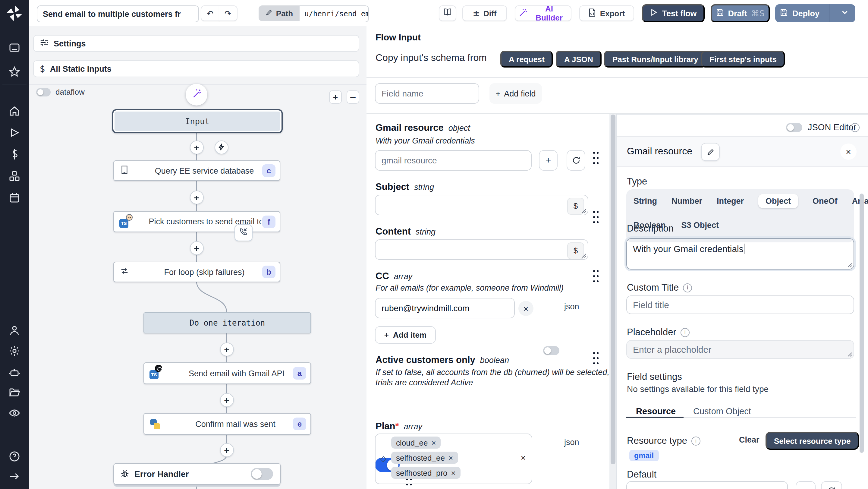  Describe the element at coordinates (426, 473) in the screenshot. I see `plan-tag: selfhosted_pro×` at that location.